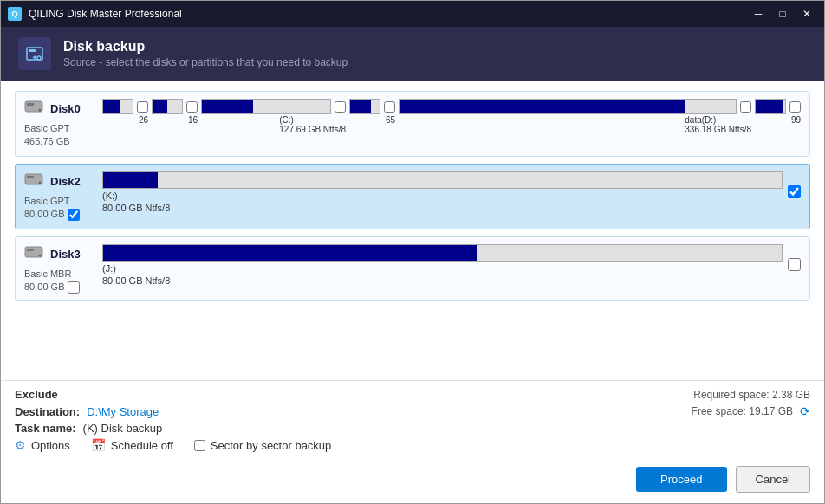 This screenshot has height=504, width=825. I want to click on destination-value: D:\My Storage, so click(123, 412).